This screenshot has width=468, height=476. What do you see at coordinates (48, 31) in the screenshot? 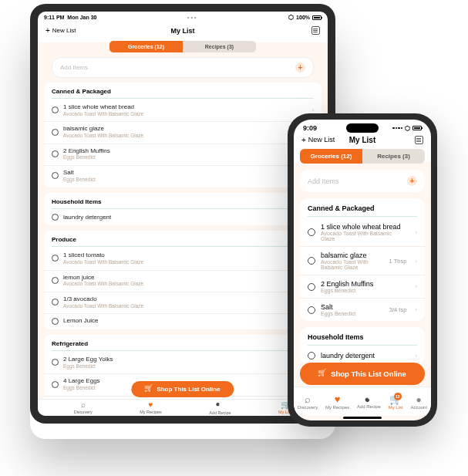
I see `plus-icon: +` at bounding box center [48, 31].